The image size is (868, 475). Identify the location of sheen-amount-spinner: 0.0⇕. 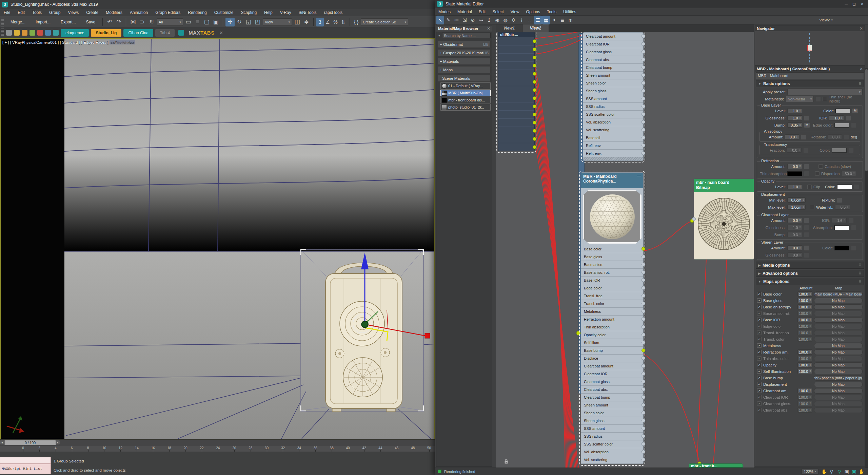
(795, 248).